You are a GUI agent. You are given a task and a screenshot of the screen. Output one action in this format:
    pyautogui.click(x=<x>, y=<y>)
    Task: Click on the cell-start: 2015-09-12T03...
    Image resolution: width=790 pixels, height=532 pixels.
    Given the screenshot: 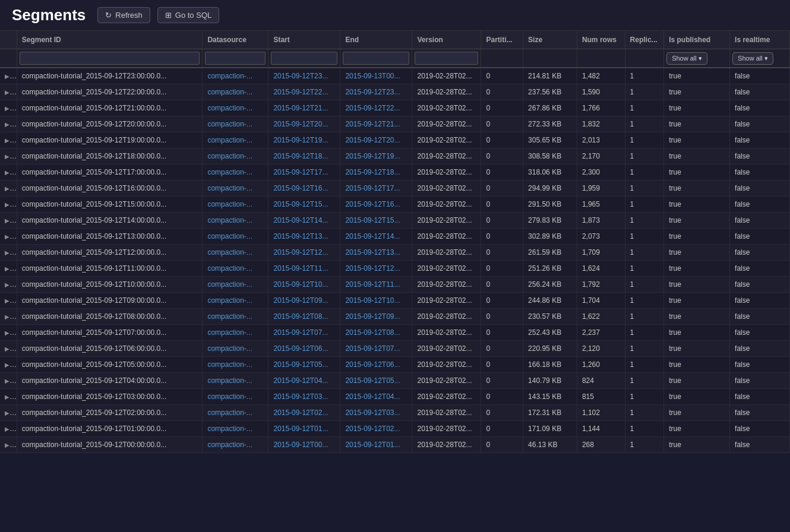 What is the action you would take?
    pyautogui.click(x=304, y=397)
    